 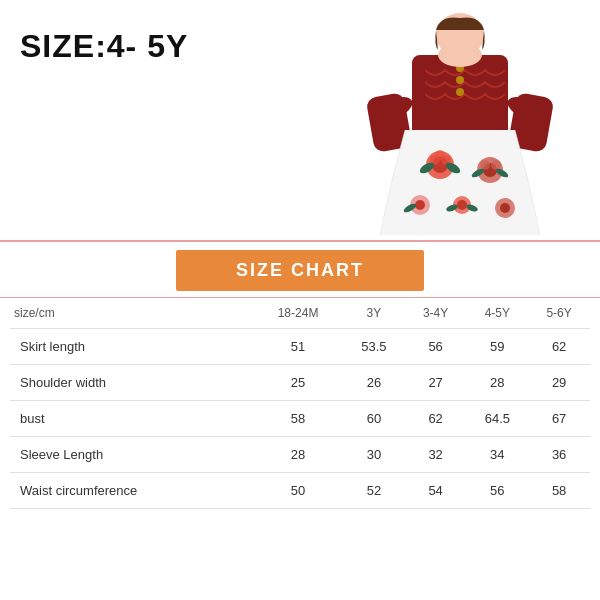 What do you see at coordinates (374, 314) in the screenshot?
I see `table-header-3Y: 3Y` at bounding box center [374, 314].